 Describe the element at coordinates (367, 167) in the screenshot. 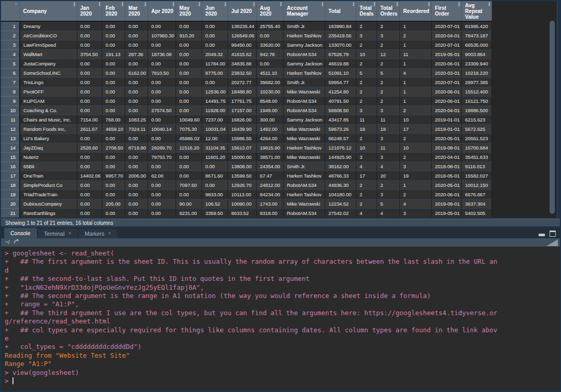

I see `cell: 4` at that location.